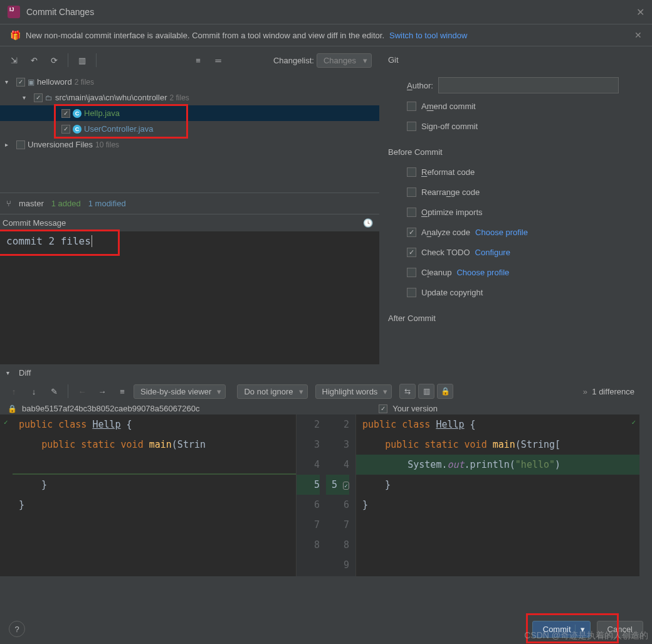  What do you see at coordinates (411, 272) in the screenshot?
I see `cleanup-checkbox` at bounding box center [411, 272].